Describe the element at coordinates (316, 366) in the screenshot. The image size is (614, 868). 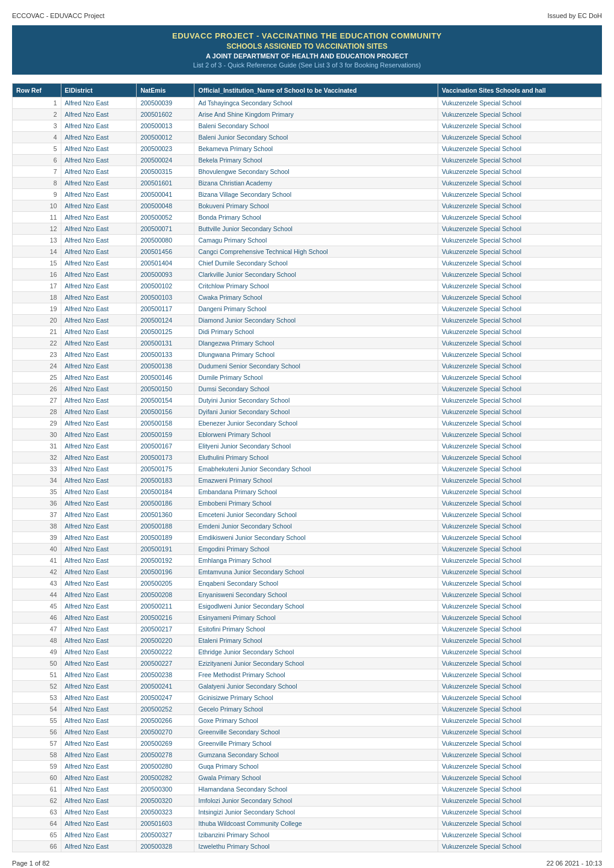
I see `institution-cell: Dudumeni Senior Secondary School` at that location.